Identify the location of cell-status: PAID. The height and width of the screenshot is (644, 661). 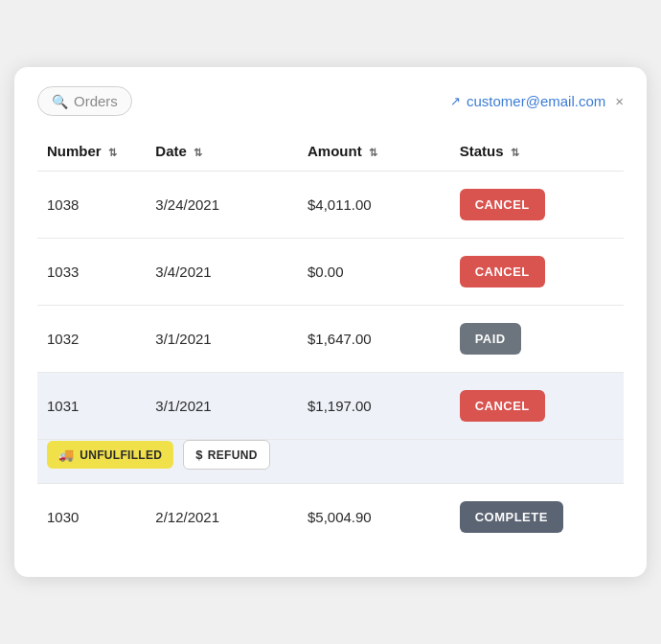
(536, 339).